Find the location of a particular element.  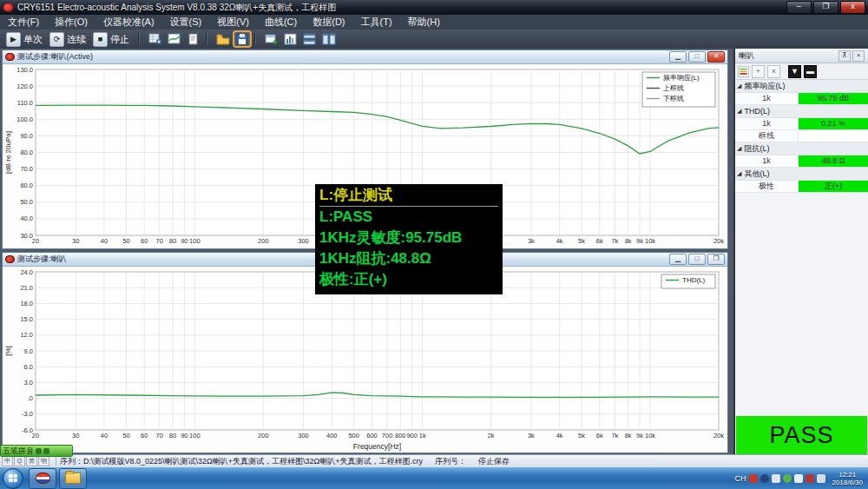

tree-row-3-0: 极性正(+) is located at coordinates (802, 187).